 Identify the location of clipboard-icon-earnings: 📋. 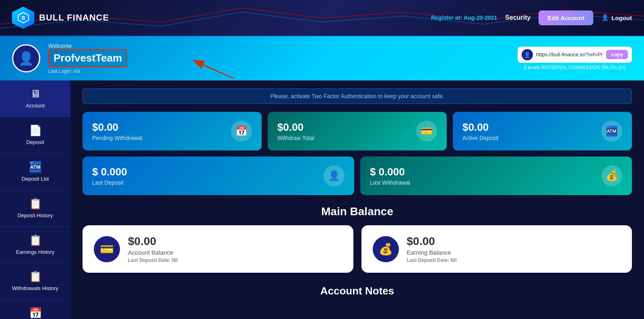
(35, 241).